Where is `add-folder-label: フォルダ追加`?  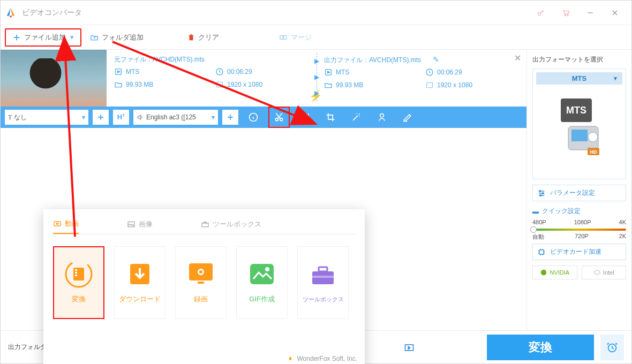
add-folder-label: フォルダ追加 is located at coordinates (123, 37).